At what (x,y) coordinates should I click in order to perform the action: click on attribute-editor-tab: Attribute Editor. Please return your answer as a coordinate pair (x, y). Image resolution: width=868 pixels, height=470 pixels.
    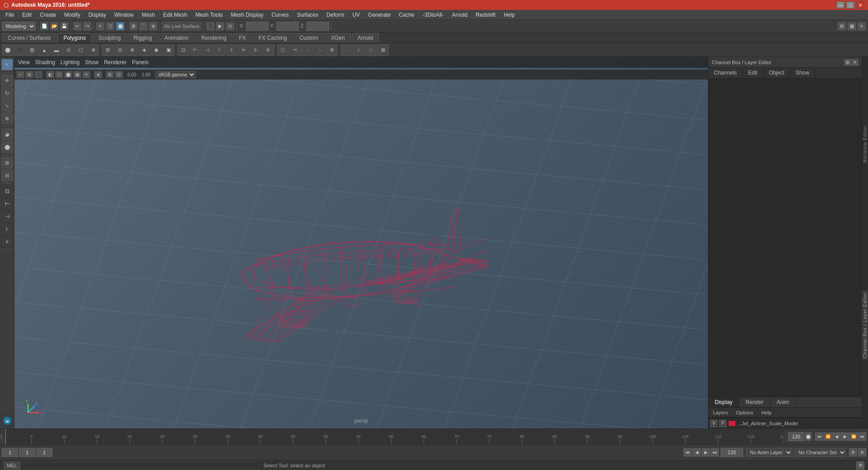
    Looking at the image, I should click on (865, 144).